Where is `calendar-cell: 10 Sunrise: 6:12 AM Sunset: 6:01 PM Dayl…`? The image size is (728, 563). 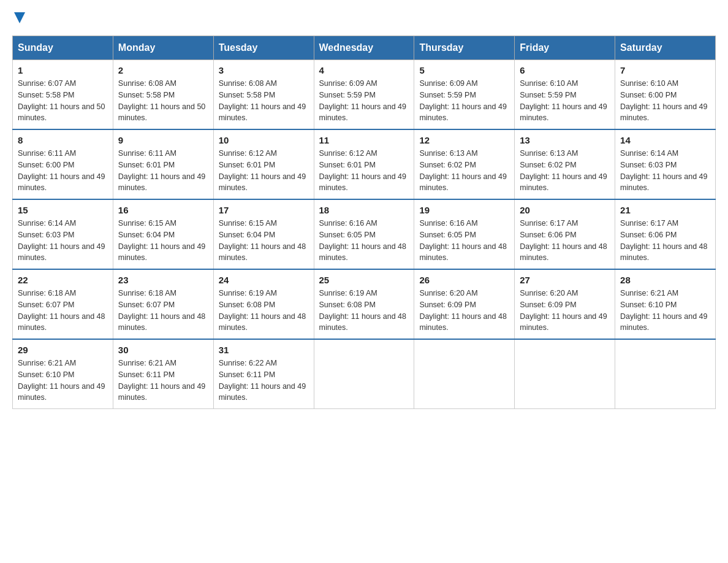
calendar-cell: 10 Sunrise: 6:12 AM Sunset: 6:01 PM Dayl… is located at coordinates (264, 164).